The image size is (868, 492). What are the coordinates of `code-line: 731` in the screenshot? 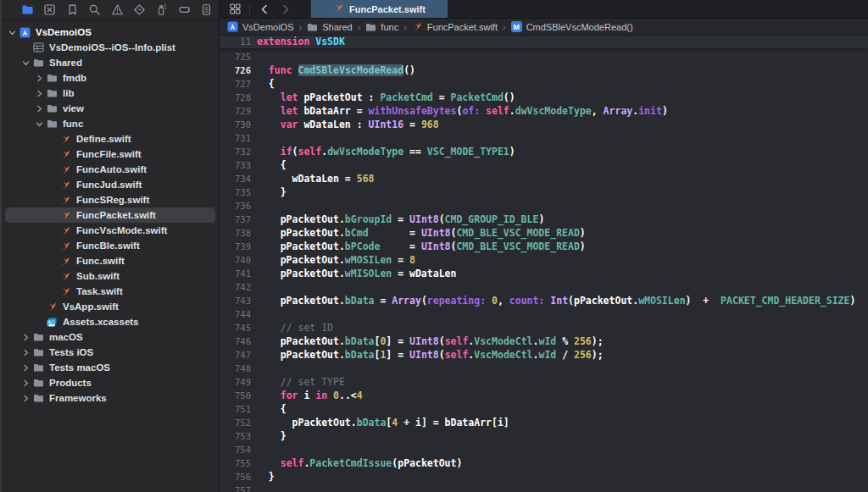 It's located at (544, 138).